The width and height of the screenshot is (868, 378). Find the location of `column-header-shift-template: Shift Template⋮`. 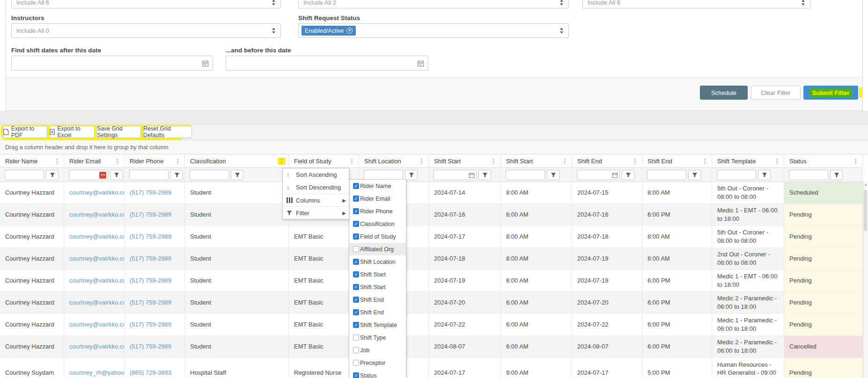

column-header-shift-template: Shift Template⋮ is located at coordinates (748, 161).